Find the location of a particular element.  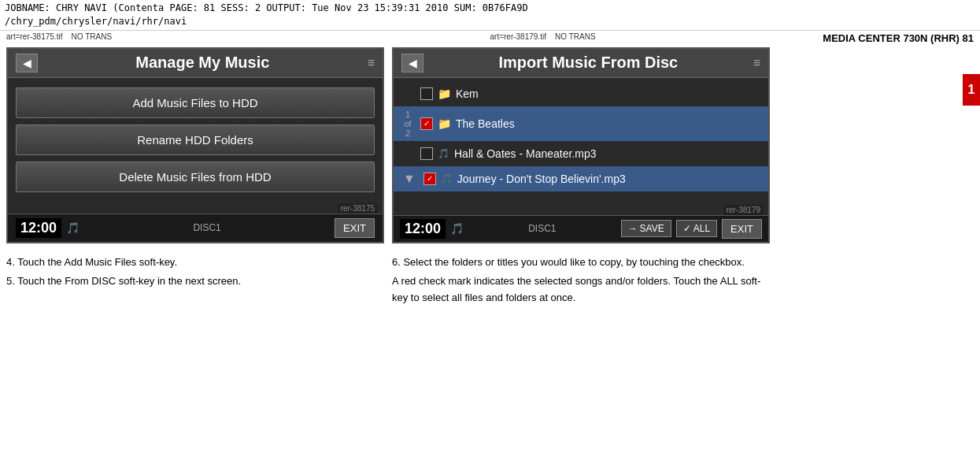

manage-music-icon: 🎵 is located at coordinates (72, 228).